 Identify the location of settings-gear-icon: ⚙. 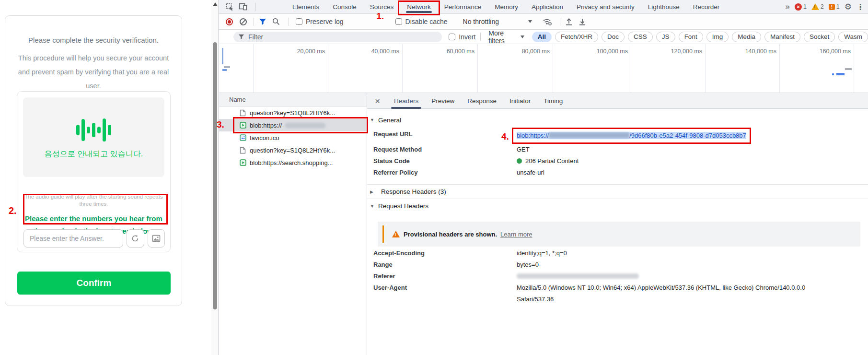
(848, 7).